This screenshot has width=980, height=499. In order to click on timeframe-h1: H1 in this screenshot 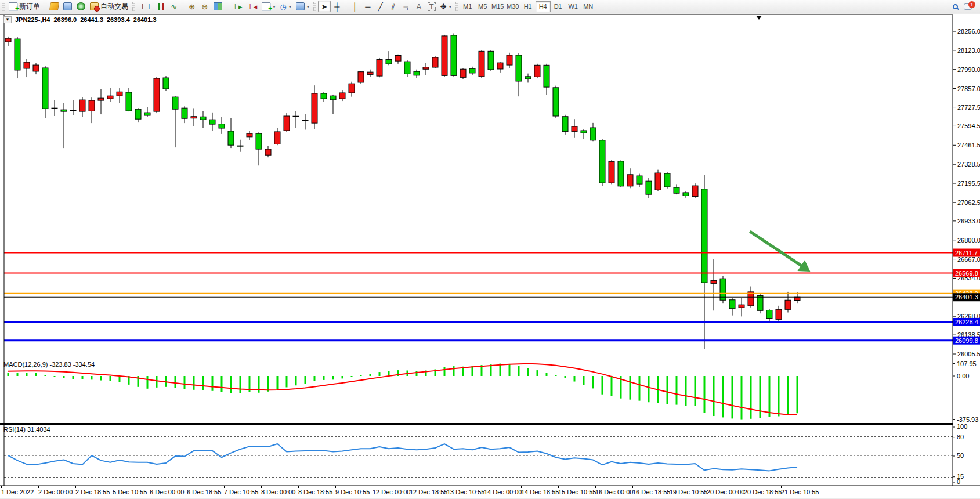, I will do `click(528, 7)`.